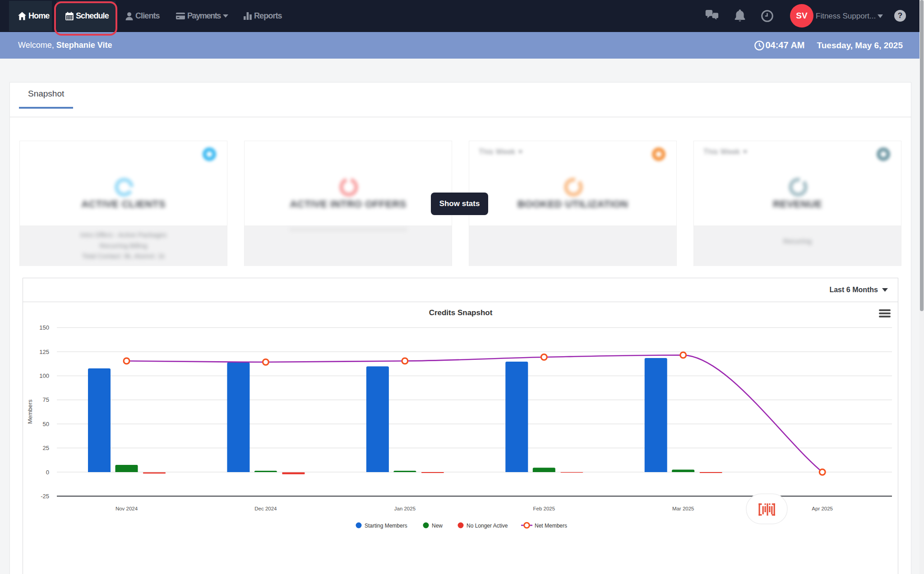 The image size is (924, 574). What do you see at coordinates (44, 352) in the screenshot?
I see `svg-text: 125` at bounding box center [44, 352].